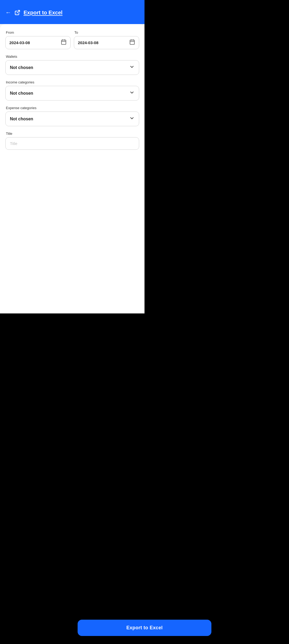 Image resolution: width=289 pixels, height=644 pixels. Describe the element at coordinates (72, 12) in the screenshot. I see `header: ← Export to Excel` at that location.